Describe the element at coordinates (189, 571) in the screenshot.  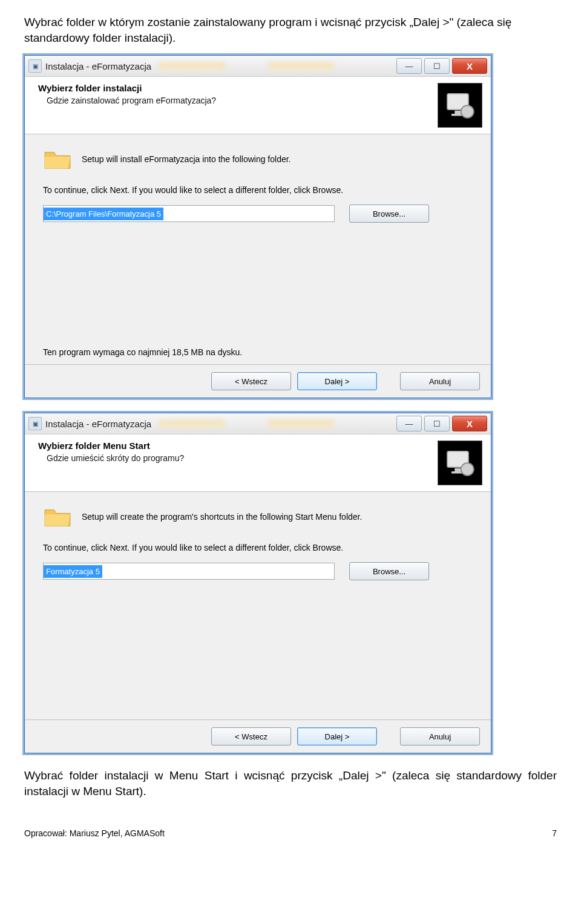
I see `startmenu-path-input: Formatyzacja 5` at that location.